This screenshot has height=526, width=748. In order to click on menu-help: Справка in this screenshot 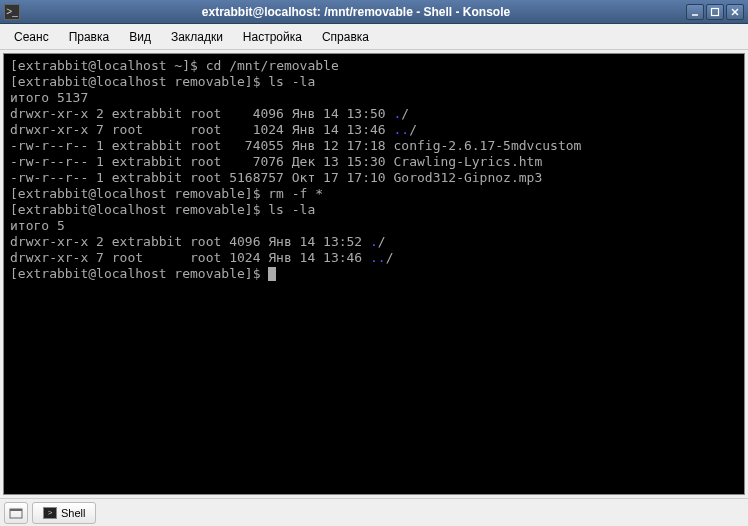, I will do `click(346, 37)`.